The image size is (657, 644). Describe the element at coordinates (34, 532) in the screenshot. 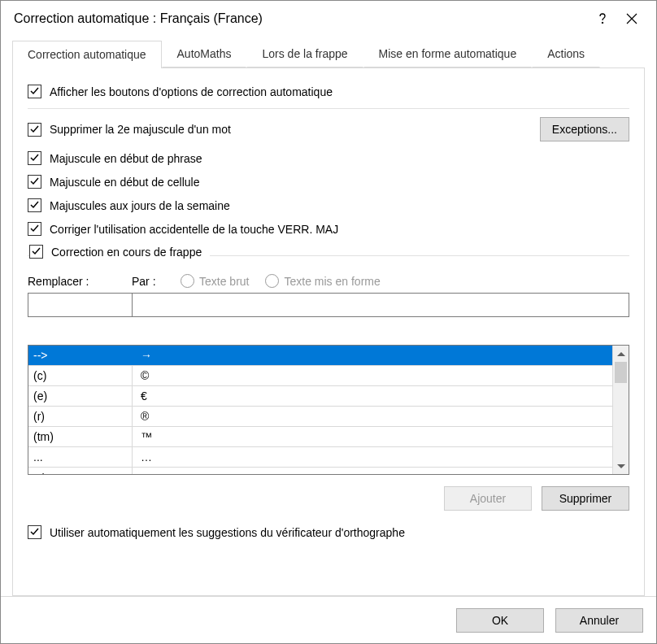

I see `checkbox-use-spellcheck` at that location.